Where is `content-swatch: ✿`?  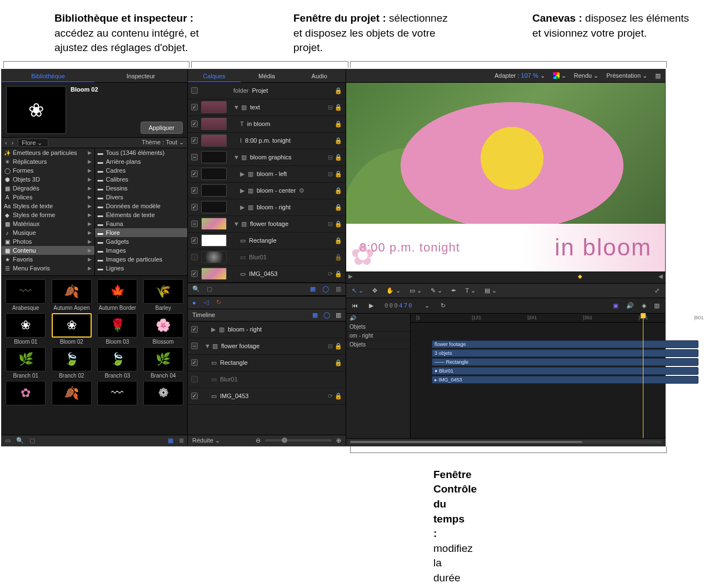 content-swatch: ✿ is located at coordinates (26, 394).